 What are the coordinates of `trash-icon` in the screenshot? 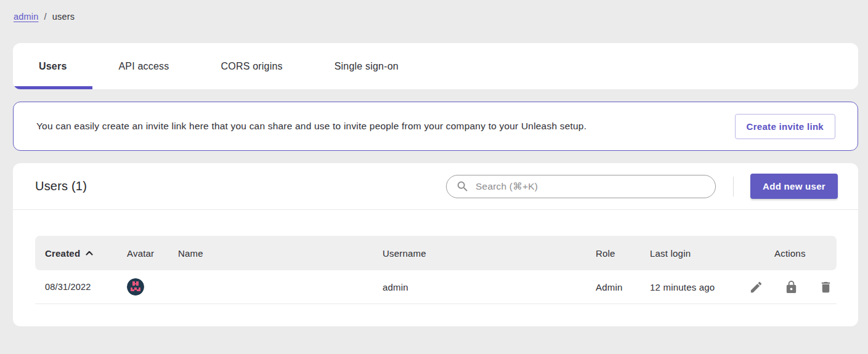 It's located at (825, 287).